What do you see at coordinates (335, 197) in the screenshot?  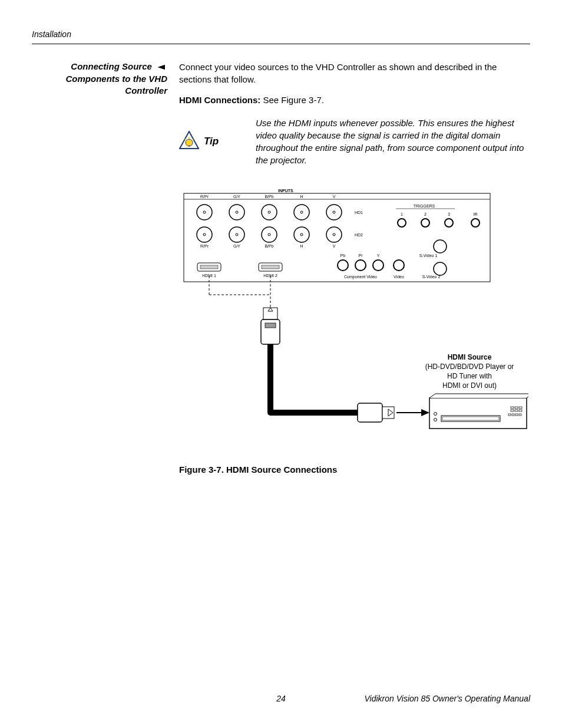 I see `lbl-v-top: V` at bounding box center [335, 197].